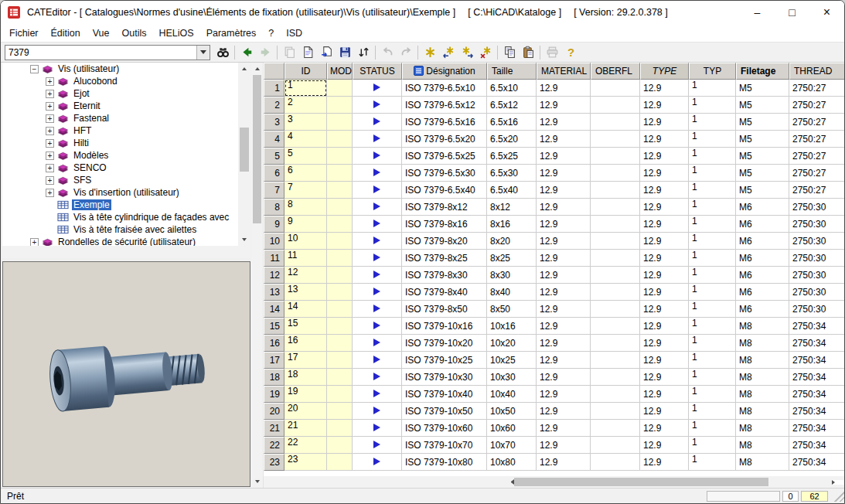 This screenshot has height=504, width=845. Describe the element at coordinates (445, 343) in the screenshot. I see `cell-designation: ISO 7379-10x20` at that location.